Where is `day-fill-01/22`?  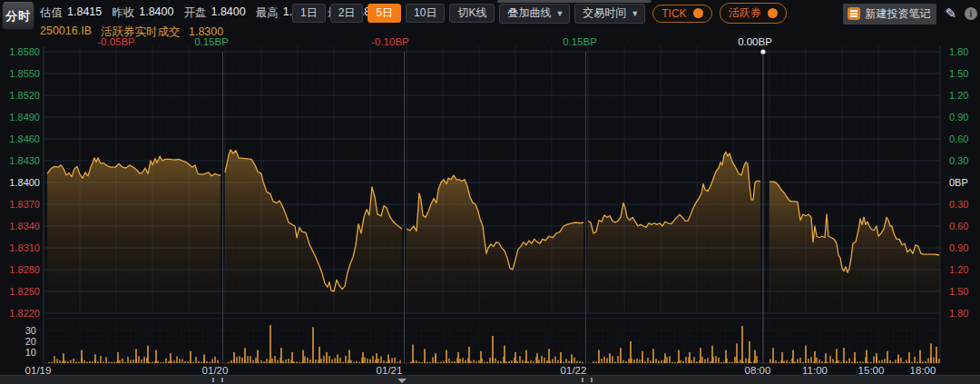 day-fill-01/22 is located at coordinates (674, 232).